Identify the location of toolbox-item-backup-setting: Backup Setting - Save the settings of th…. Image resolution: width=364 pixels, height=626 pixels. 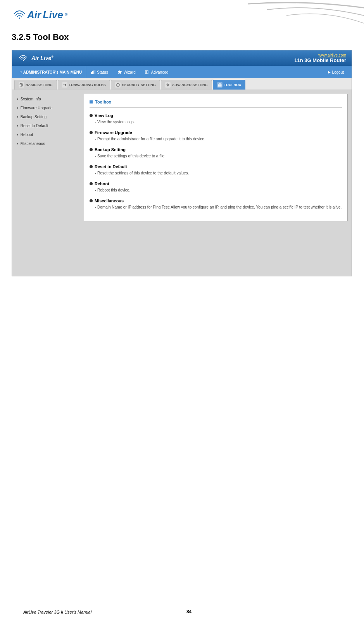
(216, 153).